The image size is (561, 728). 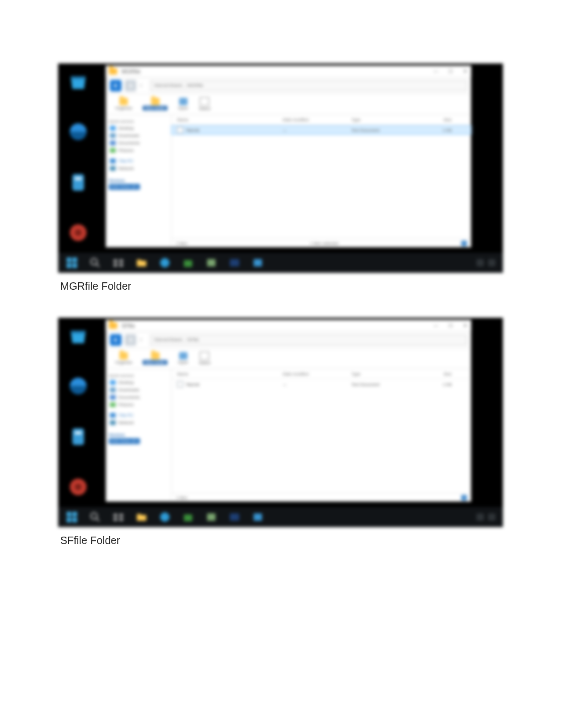 What do you see at coordinates (451, 71) in the screenshot?
I see `window-controls: — ☐ ✕` at bounding box center [451, 71].